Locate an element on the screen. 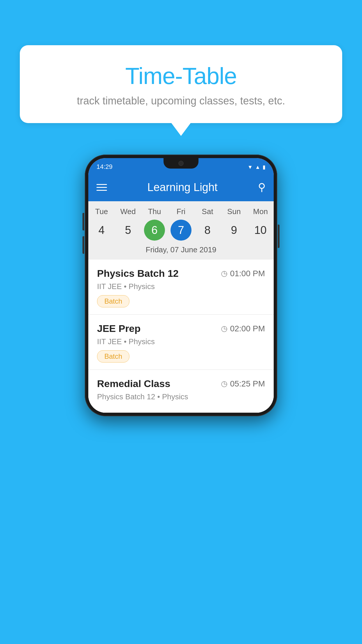 The image size is (362, 644). day-numbers: 4 5 6 7 8 9 10 is located at coordinates (181, 230).